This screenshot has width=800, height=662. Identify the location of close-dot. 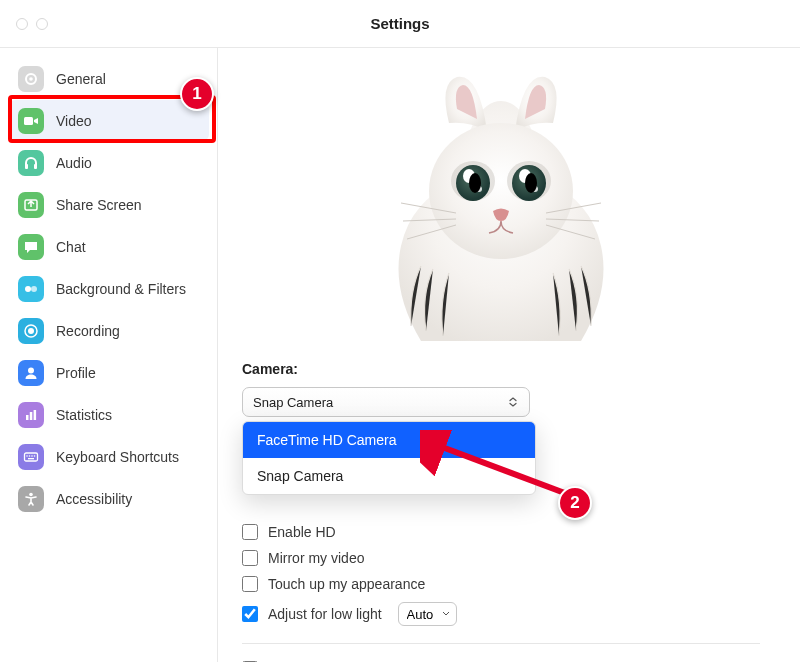
(22, 24).